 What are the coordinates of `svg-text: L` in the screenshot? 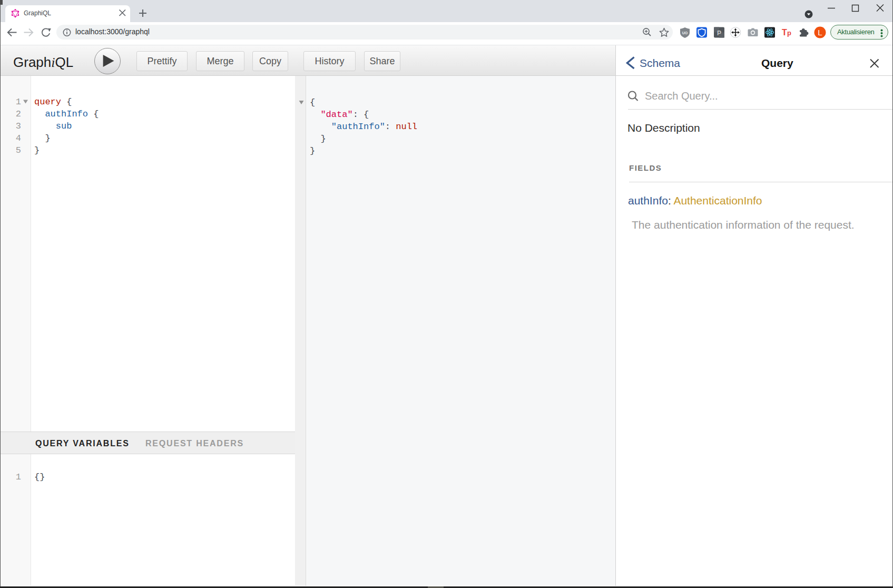 It's located at (820, 33).